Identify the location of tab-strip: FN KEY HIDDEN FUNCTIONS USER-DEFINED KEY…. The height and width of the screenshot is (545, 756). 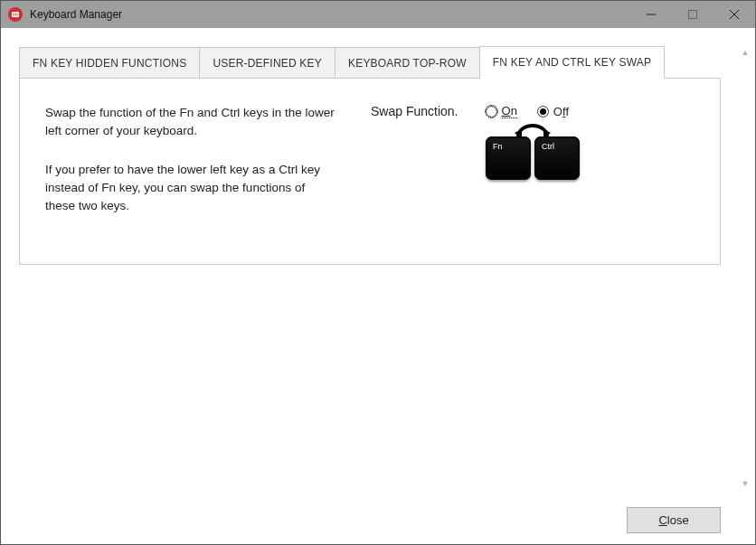
(370, 62).